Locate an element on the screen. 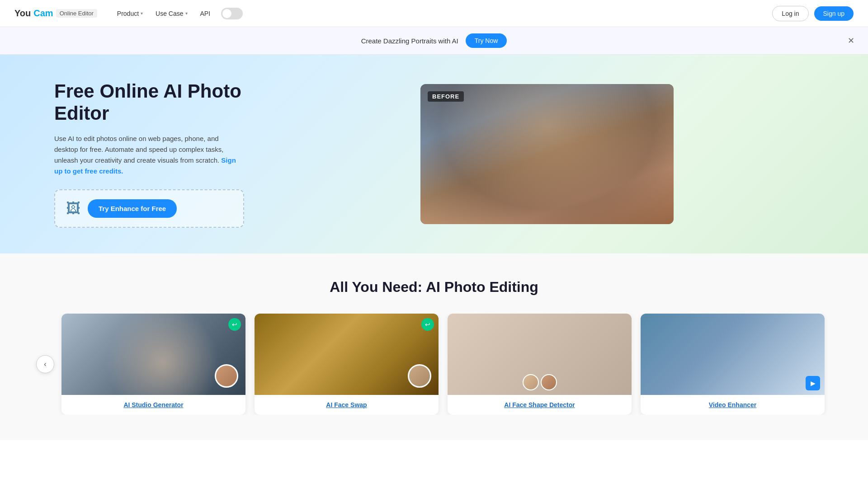 The height and width of the screenshot is (488, 868). logo-cam: Cam is located at coordinates (43, 14).